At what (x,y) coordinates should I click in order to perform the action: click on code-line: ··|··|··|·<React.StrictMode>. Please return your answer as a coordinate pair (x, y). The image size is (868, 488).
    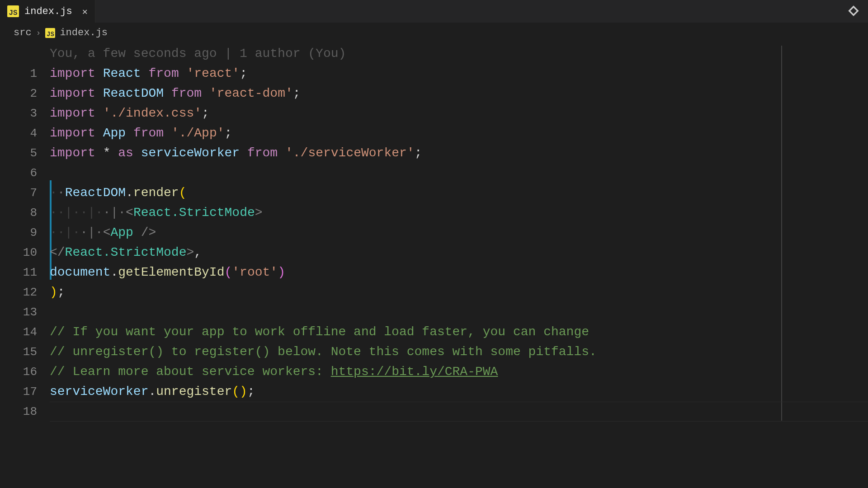
    Looking at the image, I should click on (459, 213).